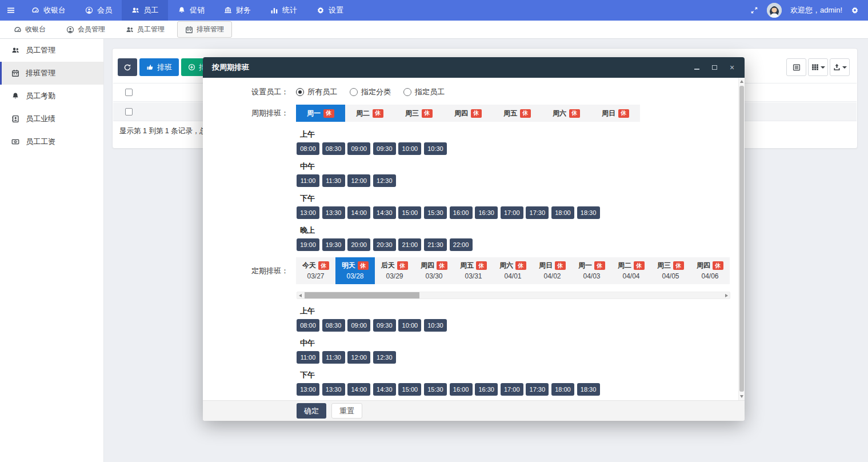 This screenshot has height=462, width=868. What do you see at coordinates (473, 271) in the screenshot?
I see `date-tab: 周五 休 03/31` at bounding box center [473, 271].